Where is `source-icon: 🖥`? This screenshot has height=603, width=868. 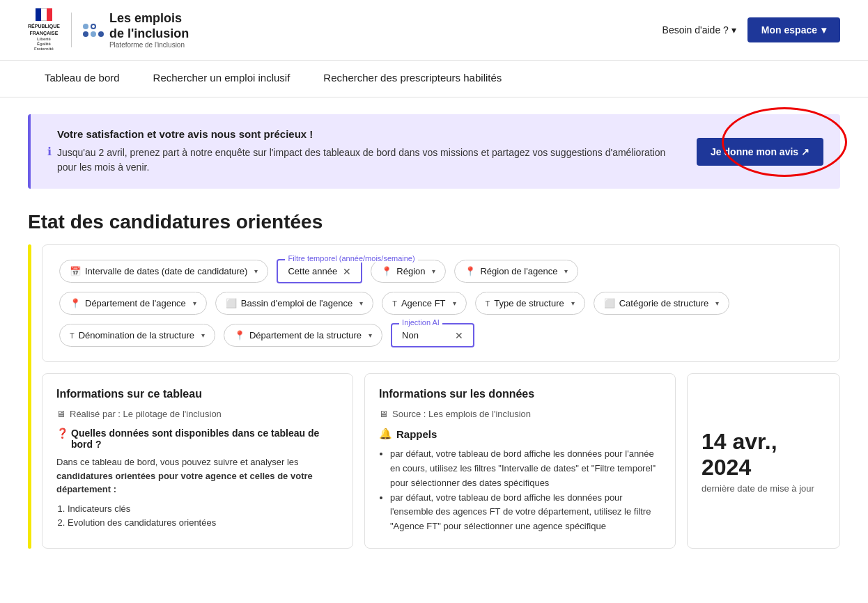
source-icon: 🖥 is located at coordinates (383, 414).